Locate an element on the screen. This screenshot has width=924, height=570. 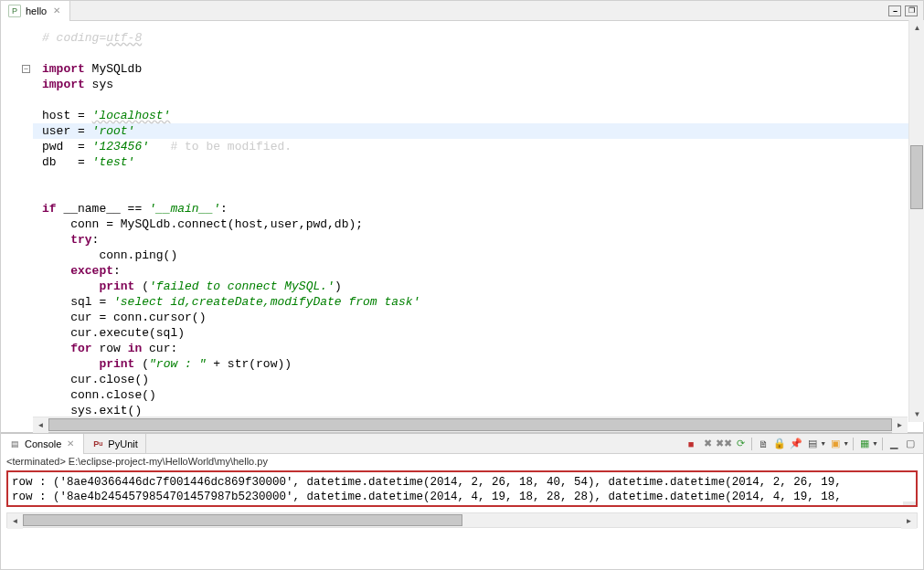
code-text: conn.ping() is located at coordinates (110, 256).